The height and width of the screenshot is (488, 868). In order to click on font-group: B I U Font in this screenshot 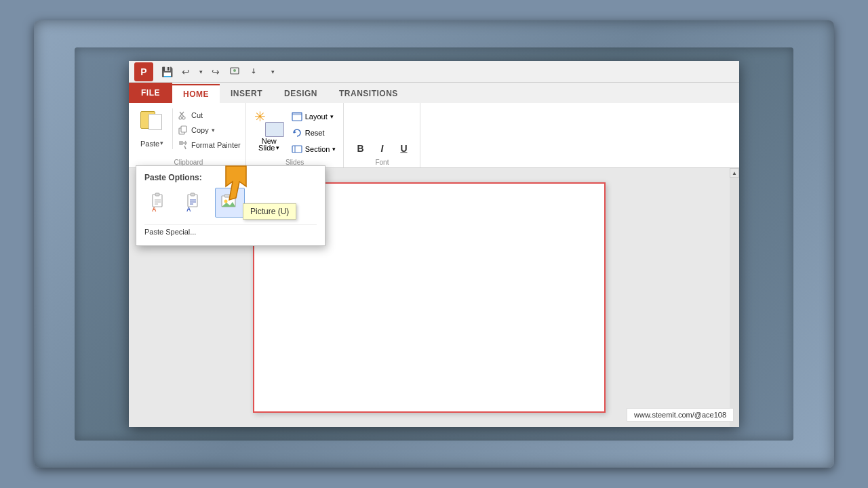, I will do `click(382, 136)`.